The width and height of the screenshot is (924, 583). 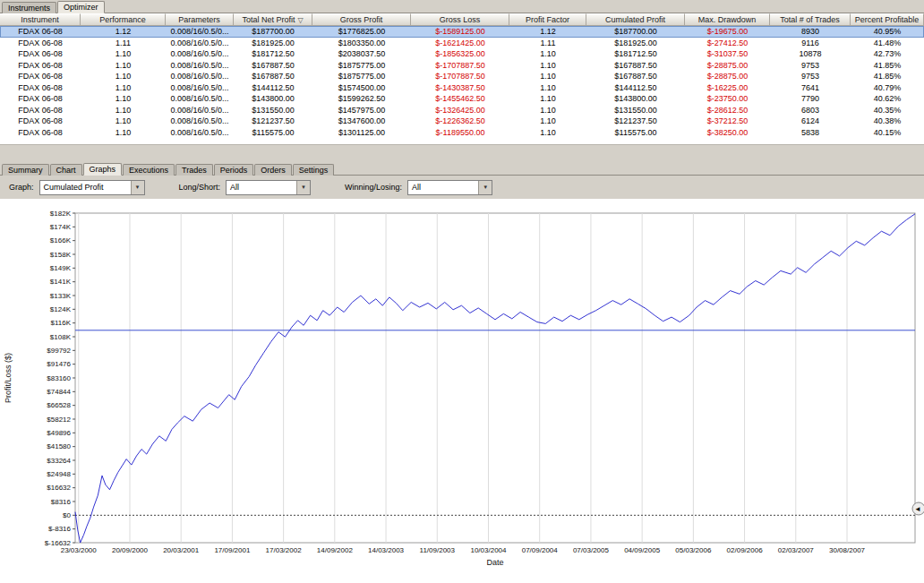 What do you see at coordinates (25, 170) in the screenshot?
I see `tab-summary: Summary` at bounding box center [25, 170].